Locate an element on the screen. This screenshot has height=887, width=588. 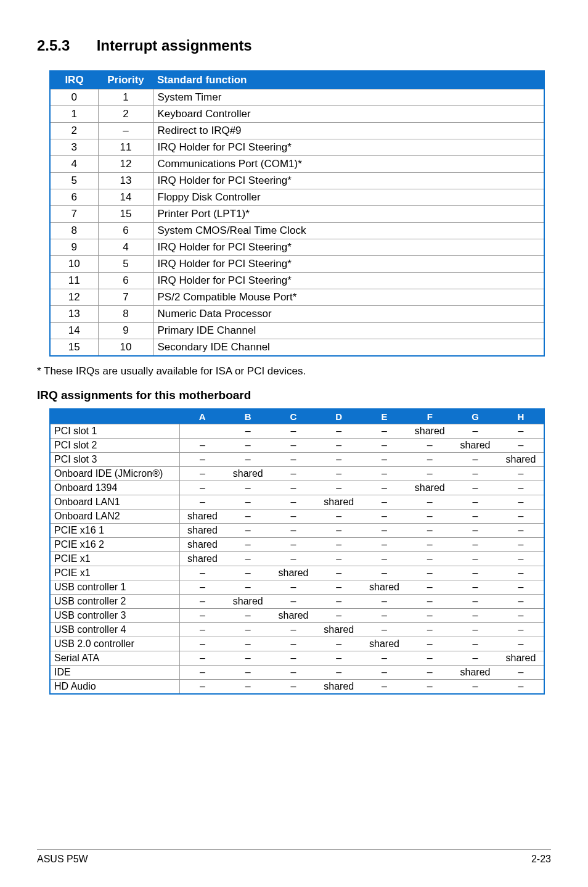
priority-cell: 1 is located at coordinates (126, 97).